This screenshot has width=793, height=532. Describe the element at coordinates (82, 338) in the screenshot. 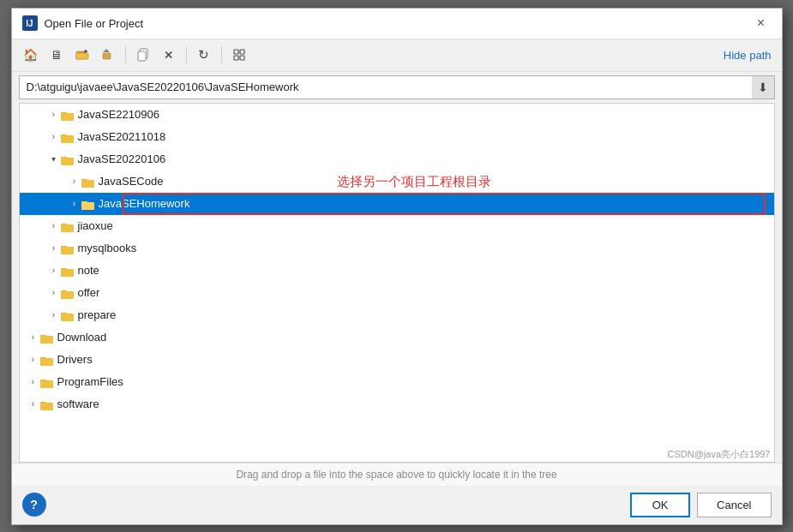

I see `node-label-download: Download` at that location.